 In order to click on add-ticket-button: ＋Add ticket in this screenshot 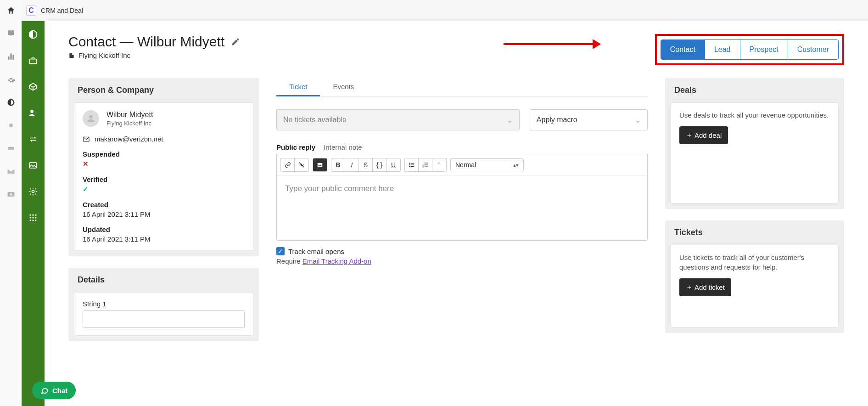, I will do `click(705, 288)`.